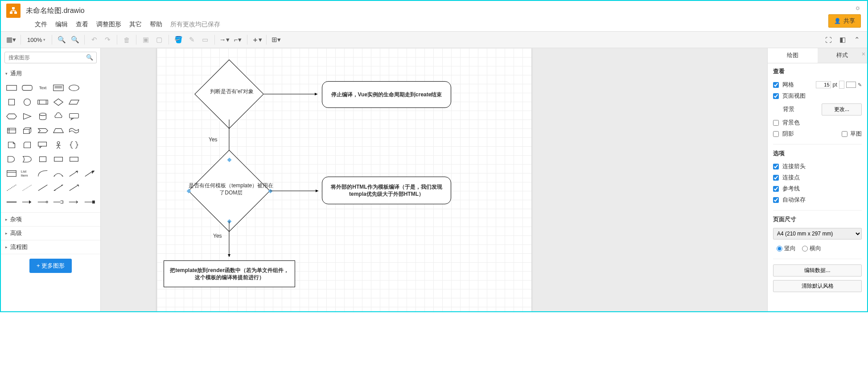 The width and height of the screenshot is (868, 388). Describe the element at coordinates (90, 57) in the screenshot. I see `search-icon: 🔍` at that location.